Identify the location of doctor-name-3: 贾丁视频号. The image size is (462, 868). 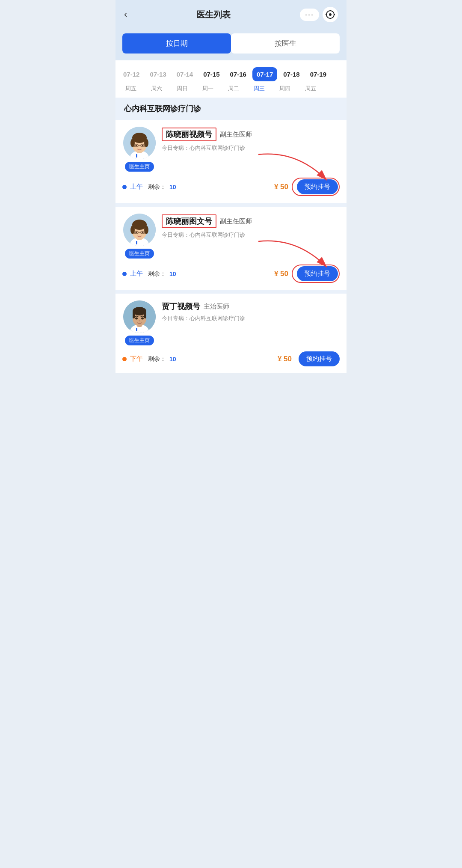
(181, 306).